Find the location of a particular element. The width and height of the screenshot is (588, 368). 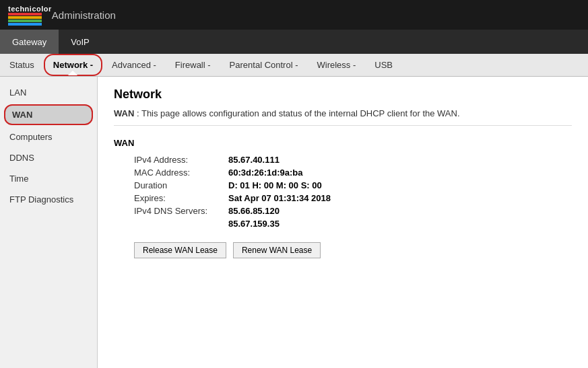

info-row-expires: Expires: Sat Apr 07 01:31:34 2018 is located at coordinates (353, 198).